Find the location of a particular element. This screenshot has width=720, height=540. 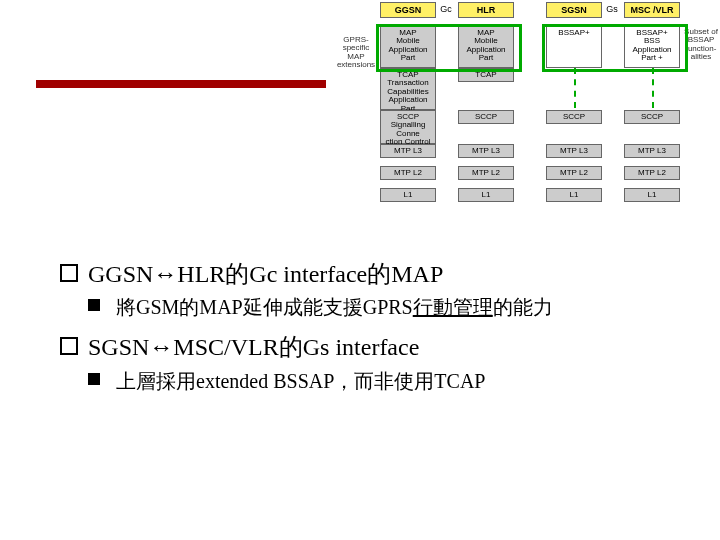

c1-r1: TCAPTransactionCapabilitiesApplication P… is located at coordinates (408, 89).